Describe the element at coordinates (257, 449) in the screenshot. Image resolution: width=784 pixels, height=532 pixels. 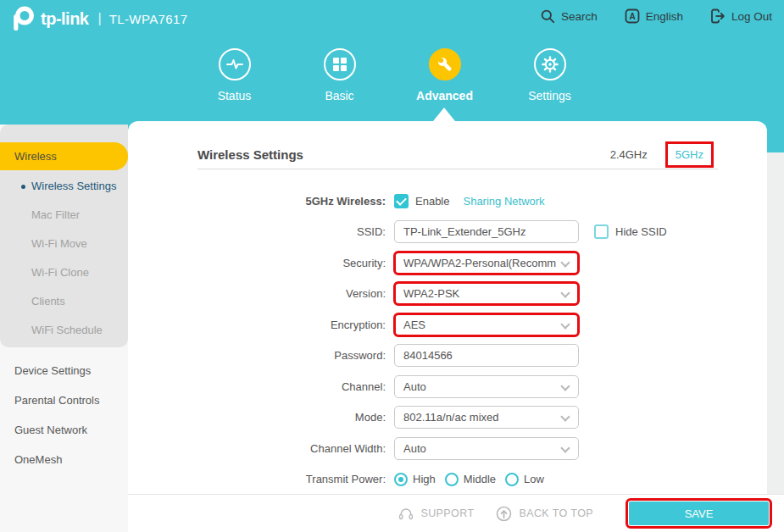
I see `channel-width-label: Channel Width:` at that location.